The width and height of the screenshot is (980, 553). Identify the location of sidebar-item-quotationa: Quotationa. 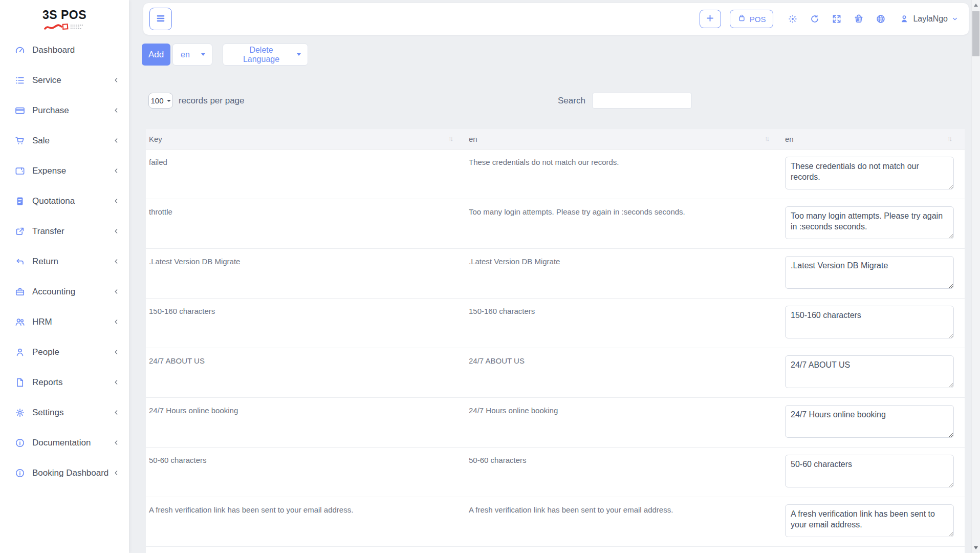
(64, 201).